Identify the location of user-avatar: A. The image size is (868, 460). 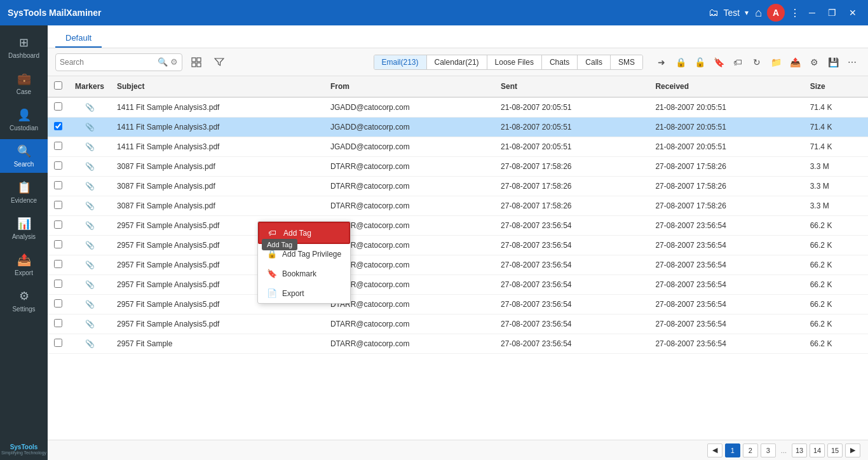
(776, 13).